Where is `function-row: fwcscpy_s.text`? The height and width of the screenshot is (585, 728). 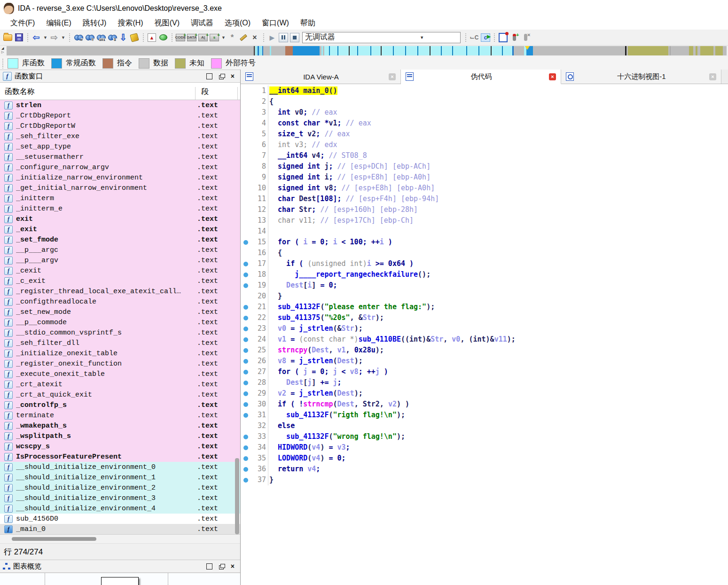 function-row: fwcscpy_s.text is located at coordinates (120, 446).